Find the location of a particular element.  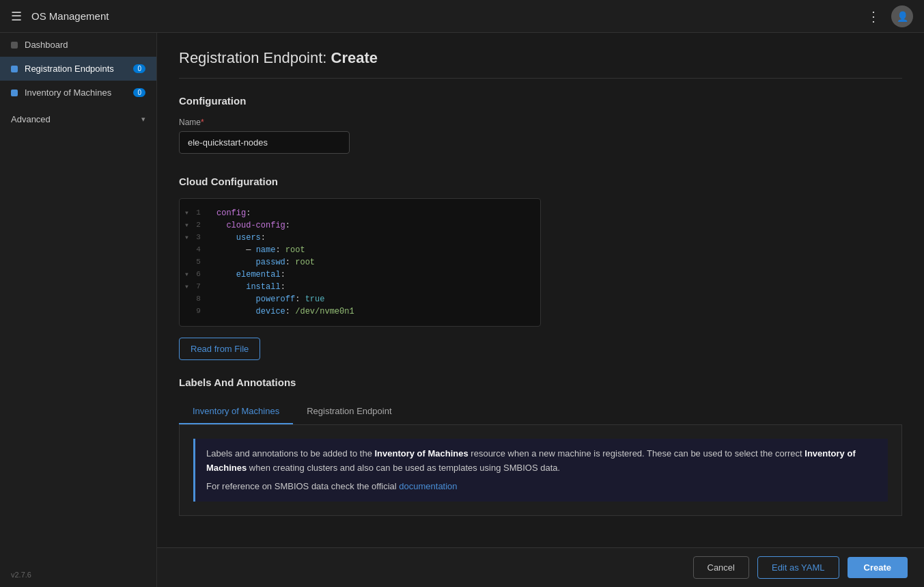

avatar: 👤 is located at coordinates (902, 16).